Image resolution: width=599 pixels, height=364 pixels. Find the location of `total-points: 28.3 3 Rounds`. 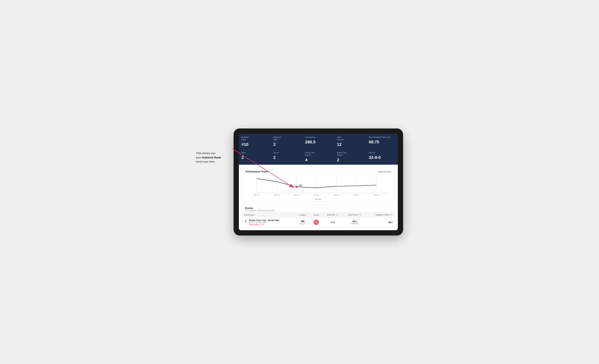

total-points: 28.3 3 Rounds is located at coordinates (354, 222).